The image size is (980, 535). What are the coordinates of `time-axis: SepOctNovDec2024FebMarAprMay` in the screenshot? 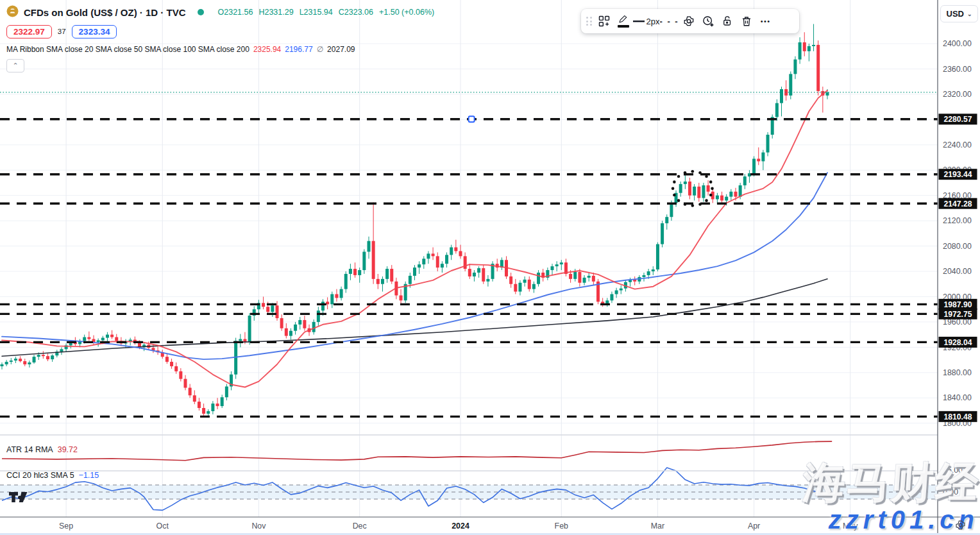 It's located at (490, 523).